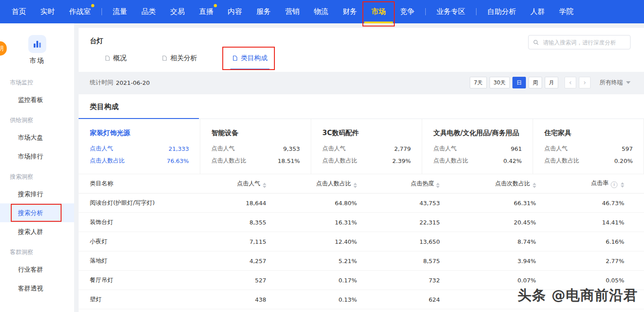 The image size is (644, 312). I want to click on document-icon, so click(235, 58).